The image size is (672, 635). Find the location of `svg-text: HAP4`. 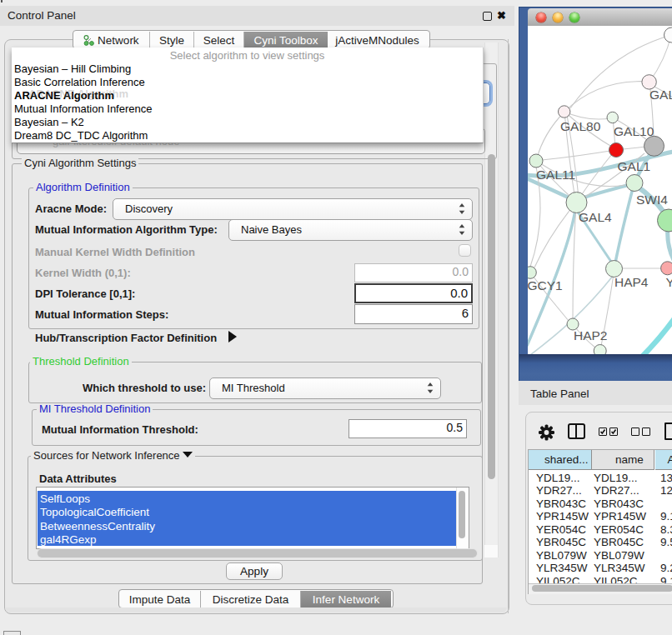

svg-text: HAP4 is located at coordinates (632, 282).